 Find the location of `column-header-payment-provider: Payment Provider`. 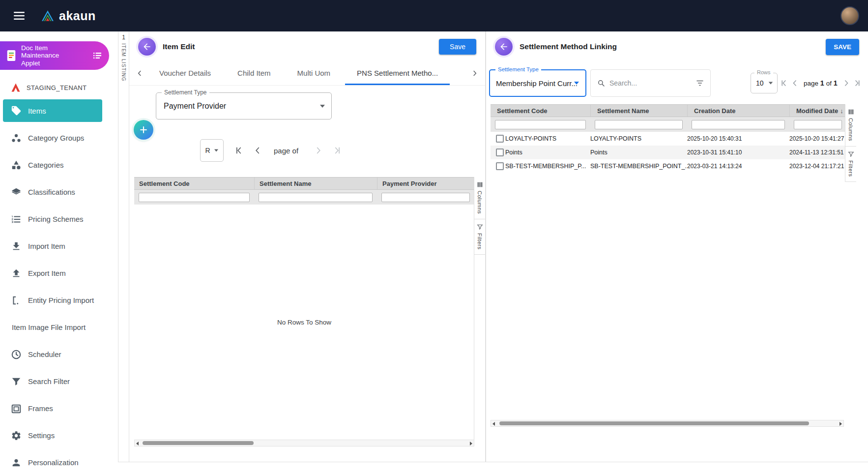

column-header-payment-provider: Payment Provider is located at coordinates (426, 183).